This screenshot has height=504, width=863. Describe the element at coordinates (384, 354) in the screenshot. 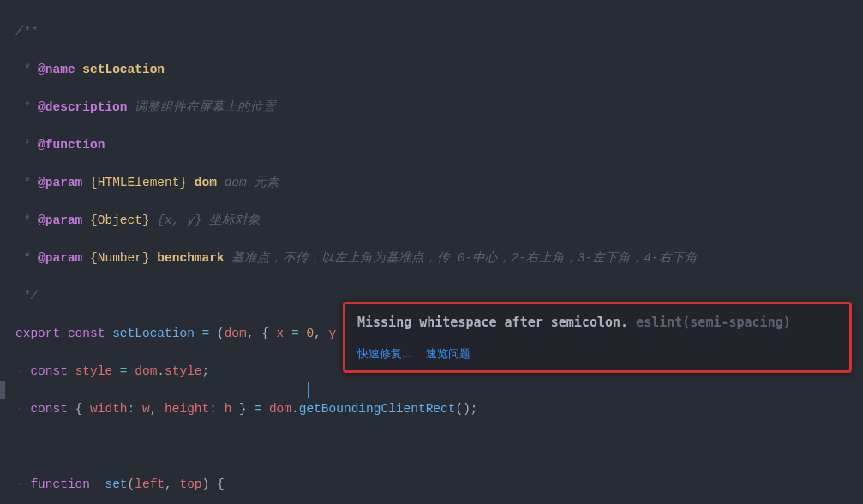

I see `quickfix-link: 快速修复...` at that location.